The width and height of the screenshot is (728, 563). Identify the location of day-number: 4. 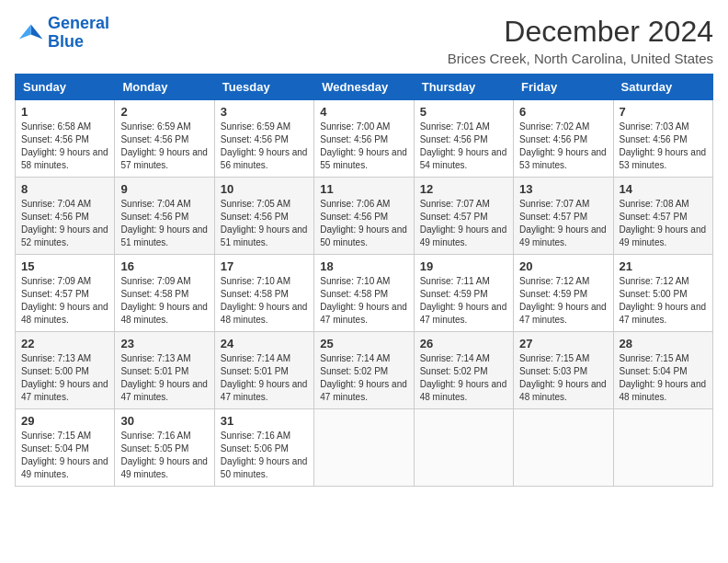
(364, 112).